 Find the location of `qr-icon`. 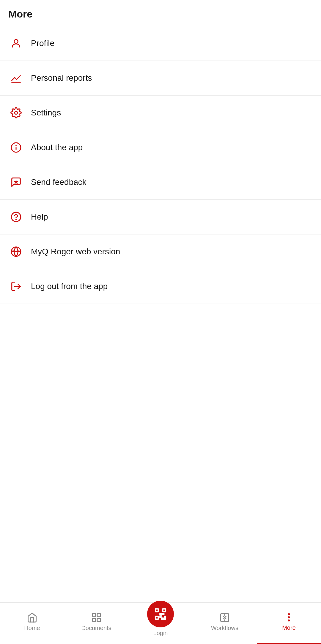

qr-icon is located at coordinates (160, 614).